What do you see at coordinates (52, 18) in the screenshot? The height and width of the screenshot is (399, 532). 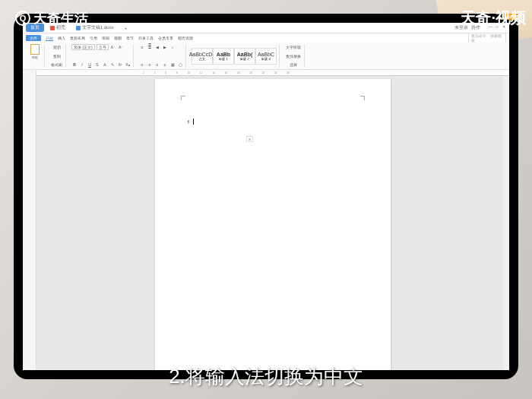 I see `watermark-top-left: Q 天奇生活` at bounding box center [52, 18].